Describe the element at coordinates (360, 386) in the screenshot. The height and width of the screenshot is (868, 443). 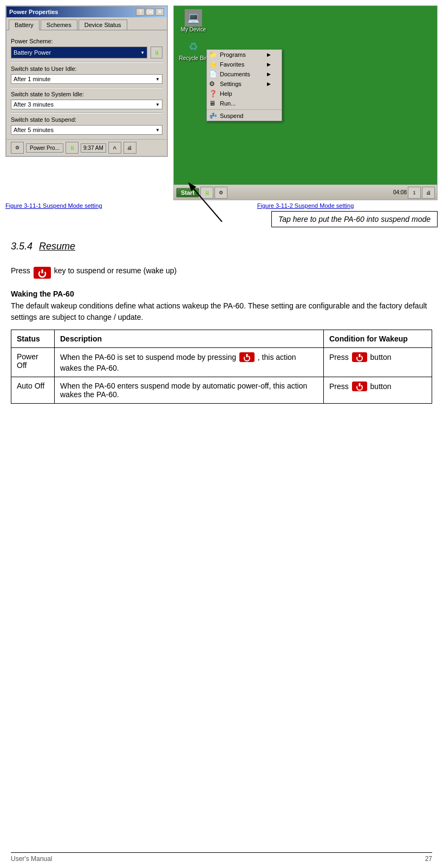
I see `power-btn-cond2-svg` at that location.